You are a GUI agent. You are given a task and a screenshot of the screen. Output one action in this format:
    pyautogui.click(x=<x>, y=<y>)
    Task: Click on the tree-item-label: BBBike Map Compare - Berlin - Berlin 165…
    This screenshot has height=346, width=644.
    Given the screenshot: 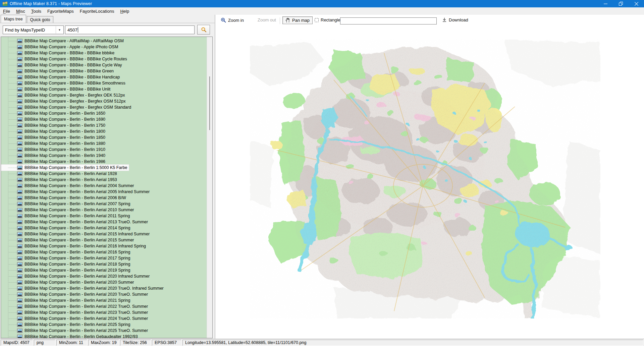 What is the action you would take?
    pyautogui.click(x=65, y=113)
    